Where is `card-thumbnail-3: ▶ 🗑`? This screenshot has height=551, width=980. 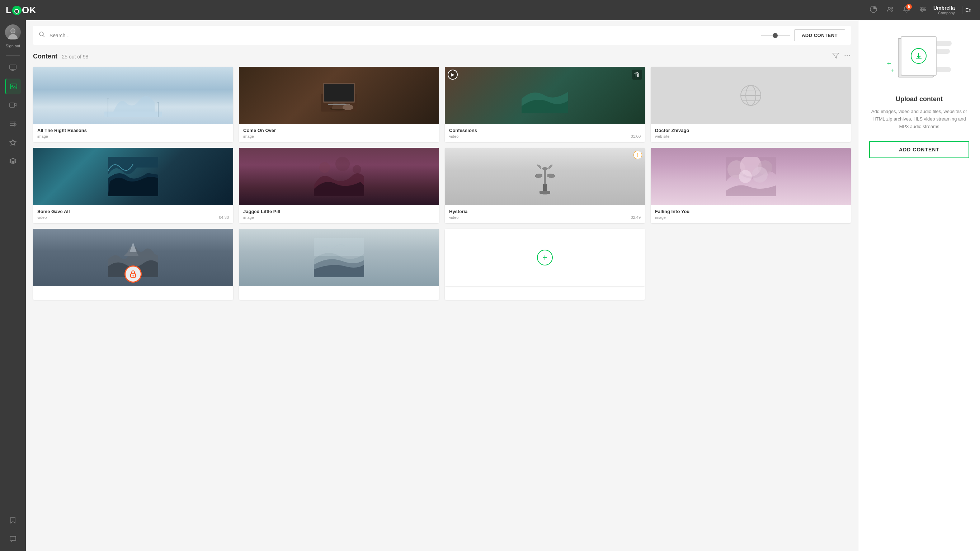
card-thumbnail-3: ▶ 🗑 is located at coordinates (545, 95).